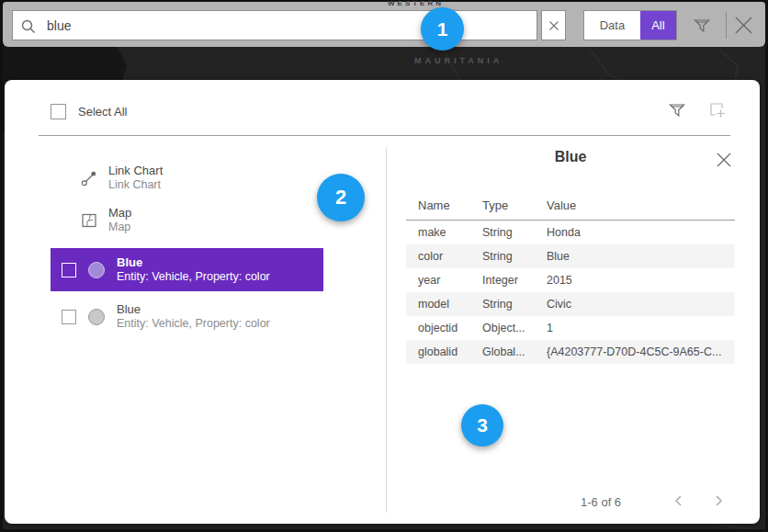  I want to click on clear-search-button, so click(553, 26).